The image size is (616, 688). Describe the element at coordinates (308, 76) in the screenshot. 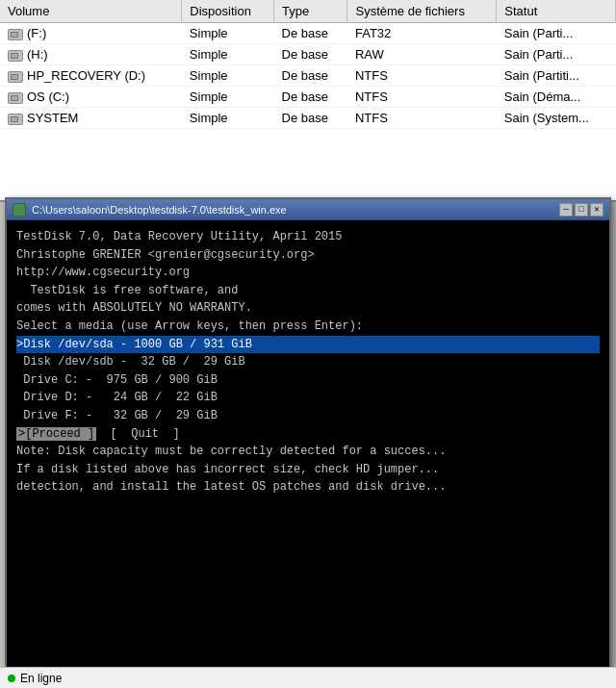

I see `table-row: HP_RECOVERY (D:) Simple De base NTFS Sai…` at that location.